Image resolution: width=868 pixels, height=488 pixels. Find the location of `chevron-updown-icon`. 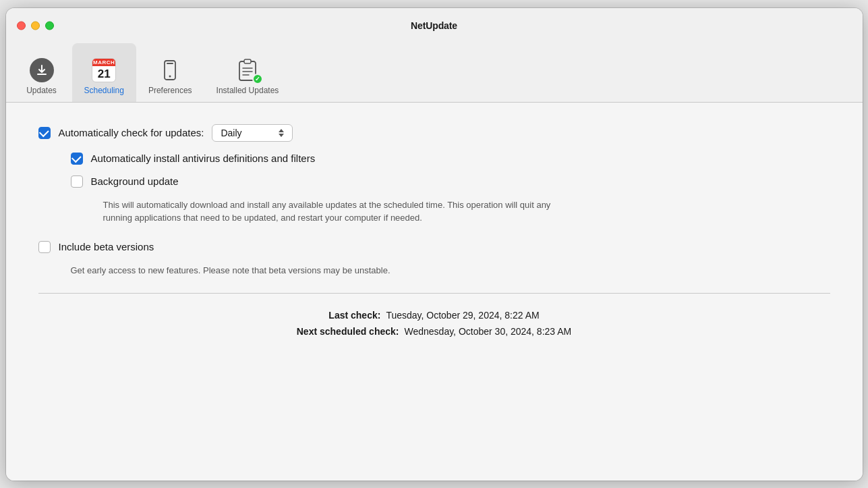

chevron-updown-icon is located at coordinates (281, 133).